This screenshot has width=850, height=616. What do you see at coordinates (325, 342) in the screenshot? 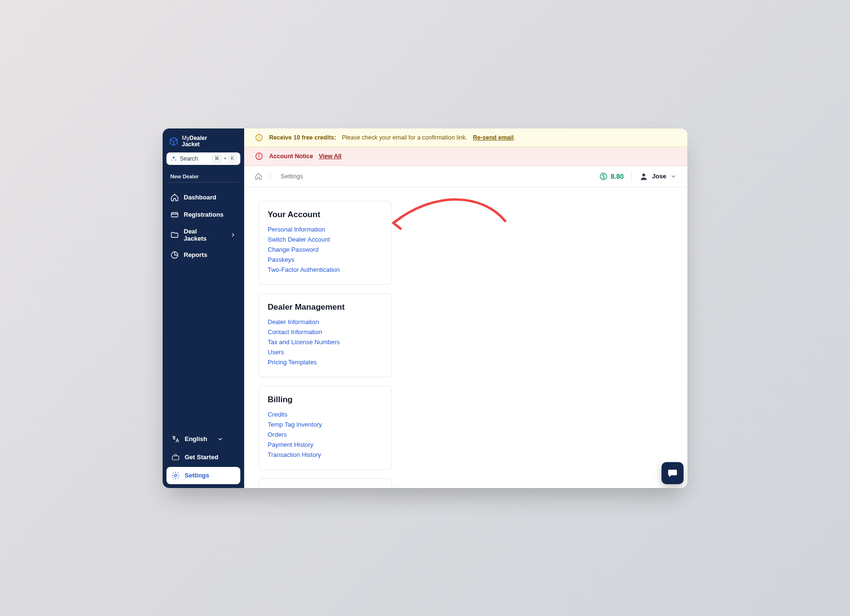
I see `link-tax-and-license-numbers: Tax and License Numbers` at bounding box center [325, 342].